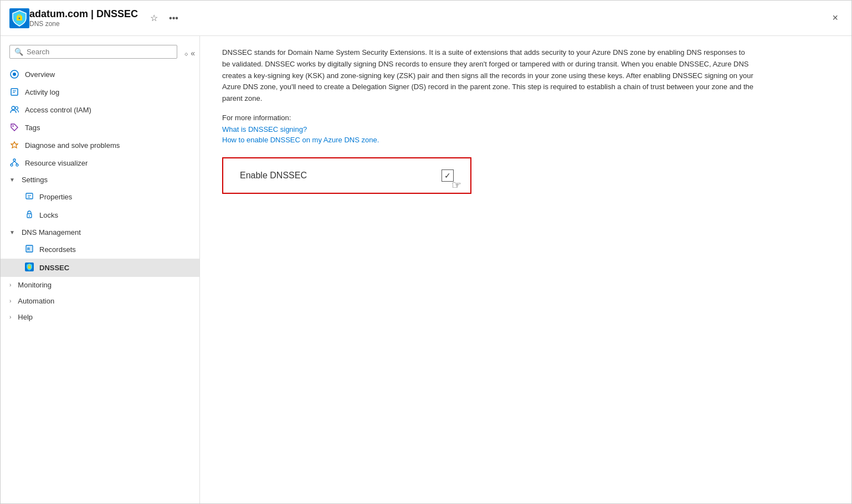 Image resolution: width=852 pixels, height=504 pixels. What do you see at coordinates (193, 53) in the screenshot?
I see `collapse-sidebar-button: «` at bounding box center [193, 53].